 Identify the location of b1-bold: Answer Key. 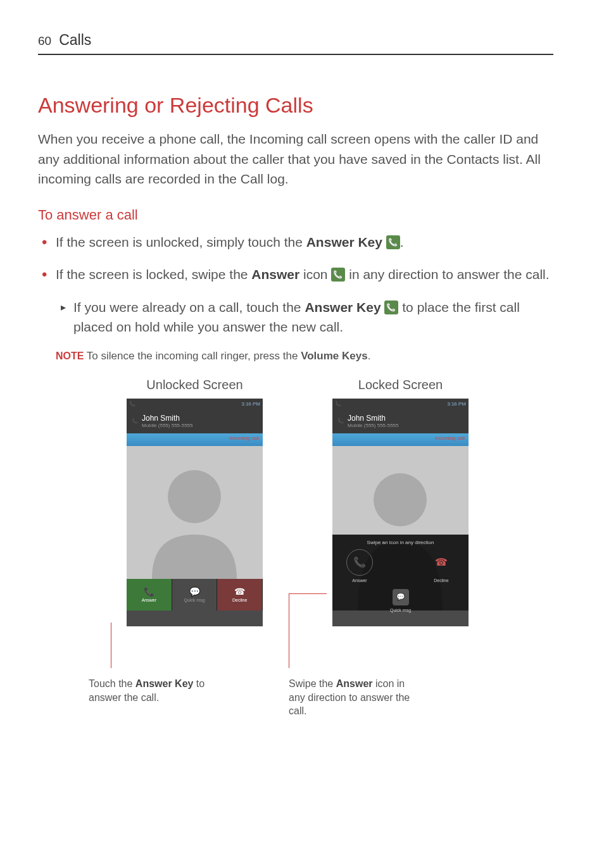
(344, 242).